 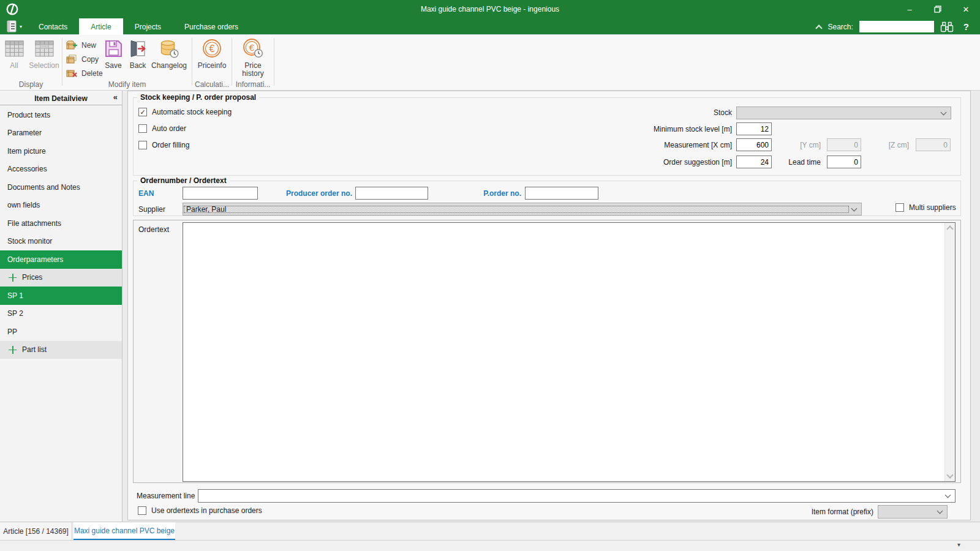 I want to click on measurement-z-input, so click(x=933, y=144).